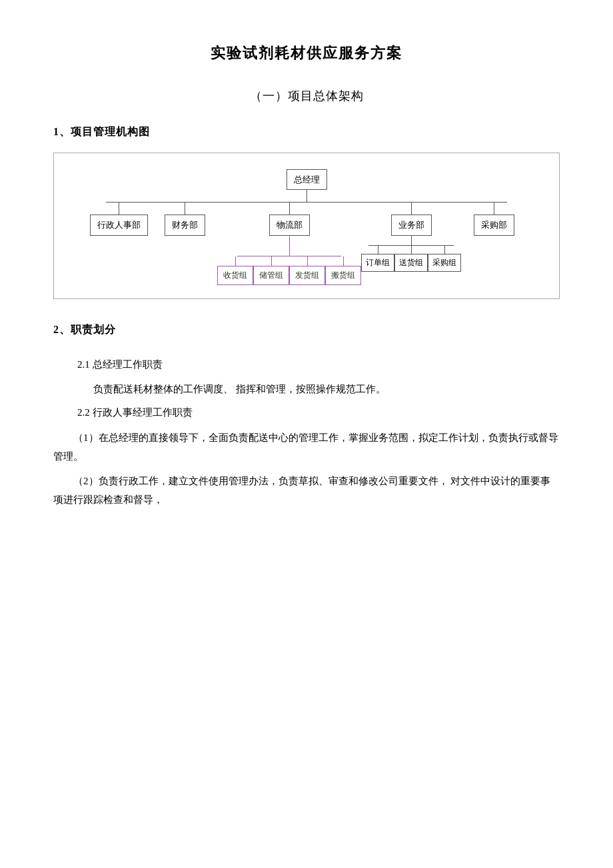  Describe the element at coordinates (444, 259) in the screenshot. I see `sub-col3: 采购组` at that location.